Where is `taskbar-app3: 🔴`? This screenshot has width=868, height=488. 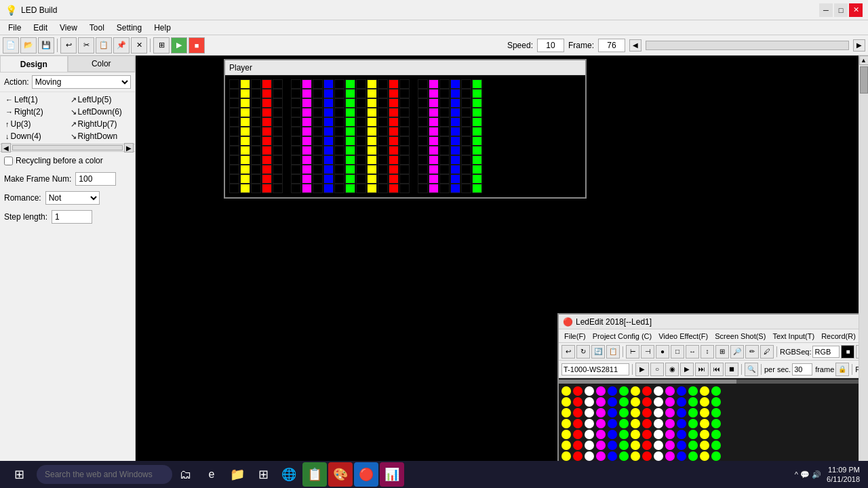
taskbar-app3: 🔴 is located at coordinates (366, 474).